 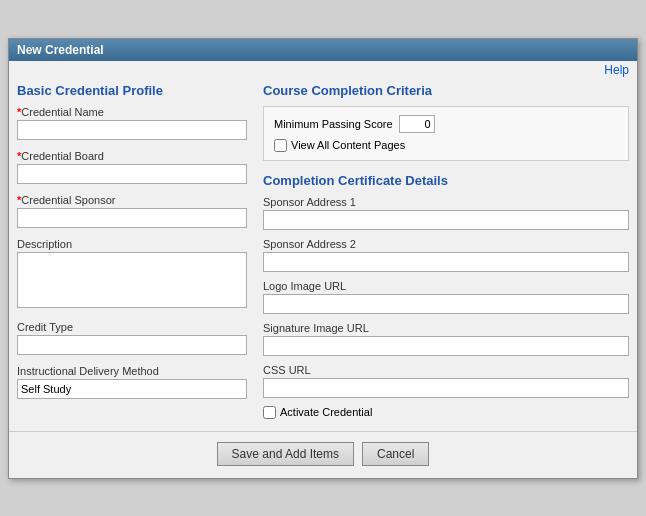 What do you see at coordinates (446, 304) in the screenshot?
I see `logo-image-url-input` at bounding box center [446, 304].